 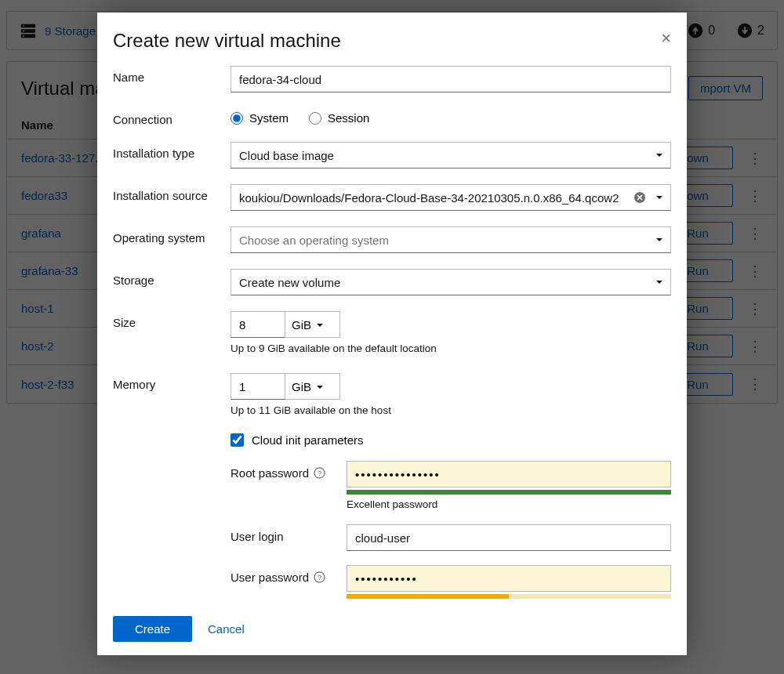 What do you see at coordinates (172, 320) in the screenshot?
I see `label-size: Size` at bounding box center [172, 320].